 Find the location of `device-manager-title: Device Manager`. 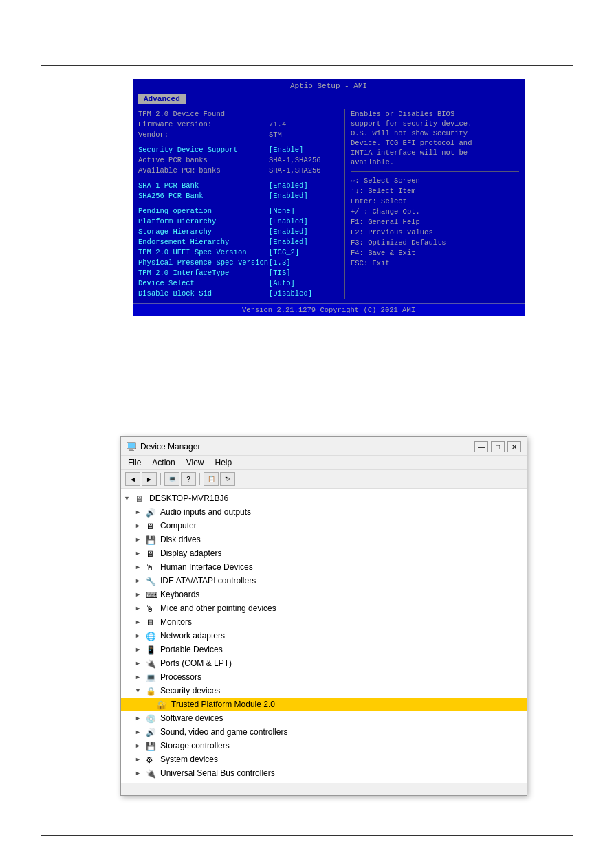

device-manager-title: Device Manager is located at coordinates (164, 447).